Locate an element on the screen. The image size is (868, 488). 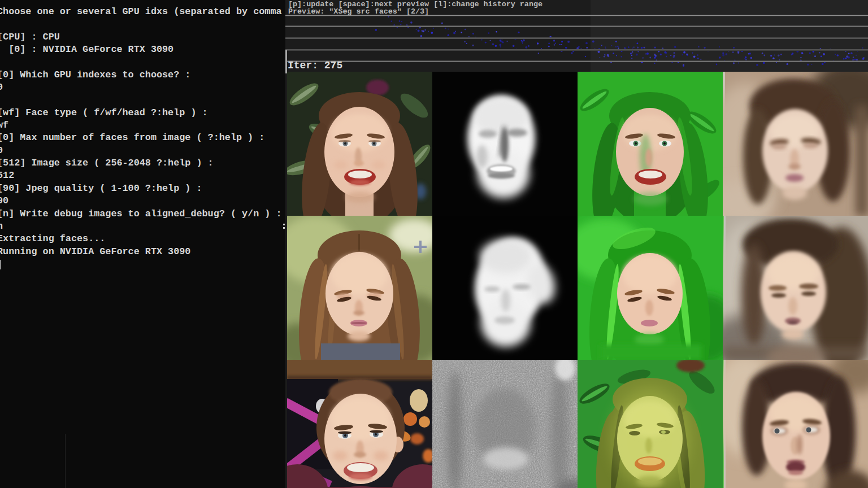
loss-history-graph: [p]:update [space]:next preview [l]:chan… is located at coordinates (576, 36).